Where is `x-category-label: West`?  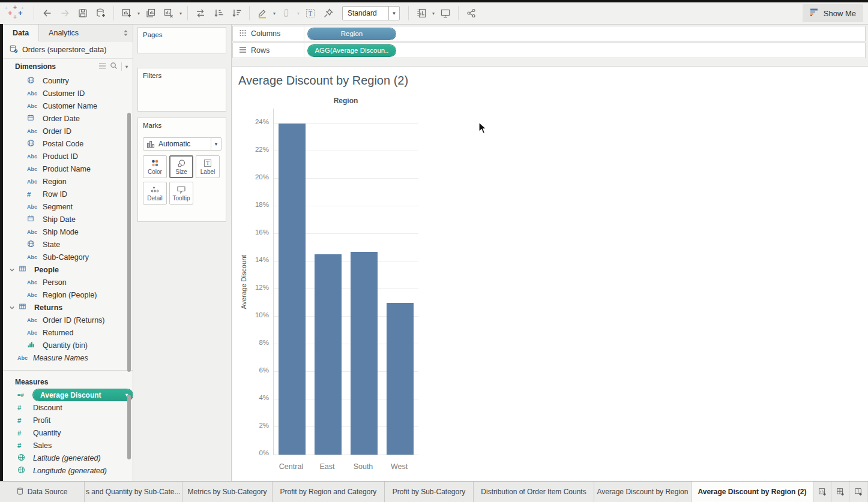
x-category-label: West is located at coordinates (399, 467).